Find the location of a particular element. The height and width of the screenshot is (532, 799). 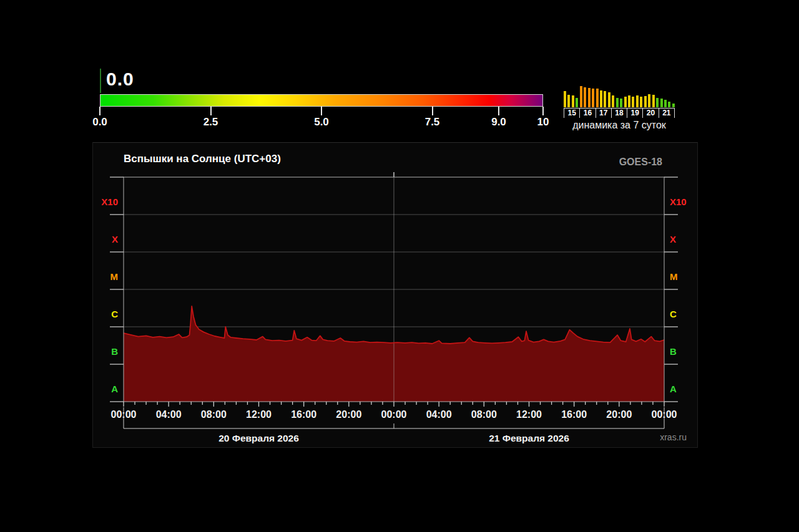

mini-bar-area is located at coordinates (619, 96).